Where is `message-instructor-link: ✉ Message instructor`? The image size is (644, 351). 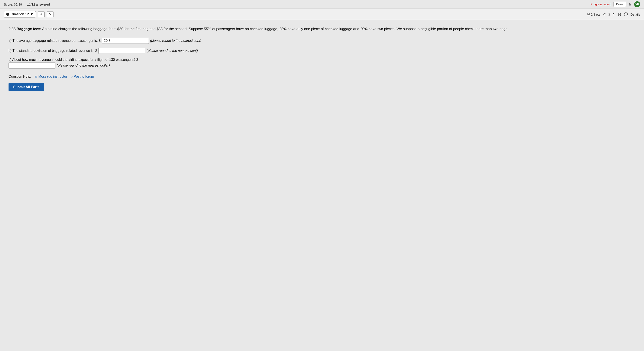
message-instructor-link: ✉ Message instructor is located at coordinates (51, 77).